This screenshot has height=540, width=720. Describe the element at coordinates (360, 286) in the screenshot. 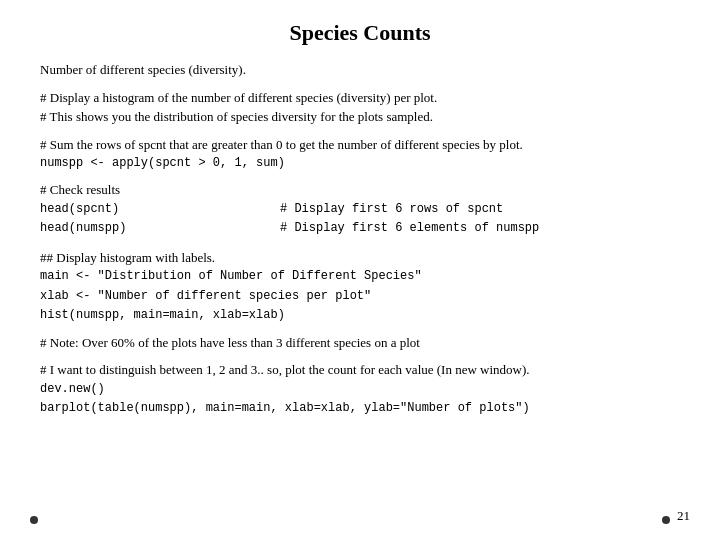

I see `histogram-section: ## Display histogram with labels. main <…` at that location.